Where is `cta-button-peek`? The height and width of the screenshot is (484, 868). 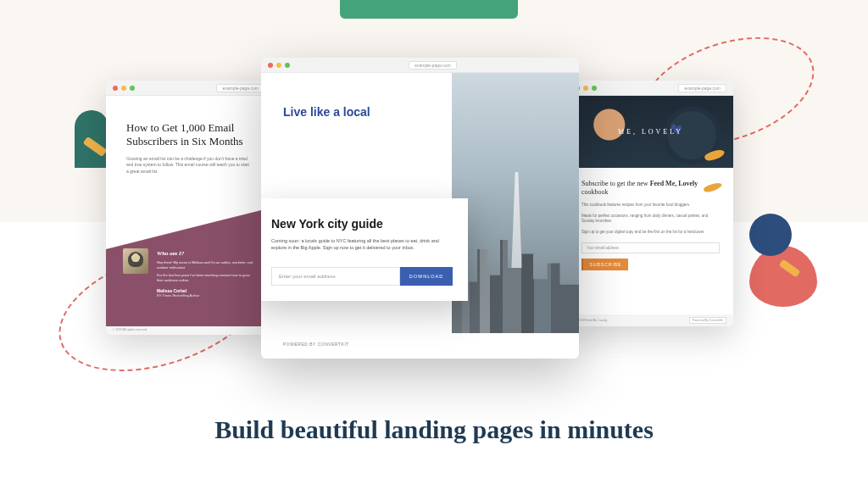 cta-button-peek is located at coordinates (429, 9).